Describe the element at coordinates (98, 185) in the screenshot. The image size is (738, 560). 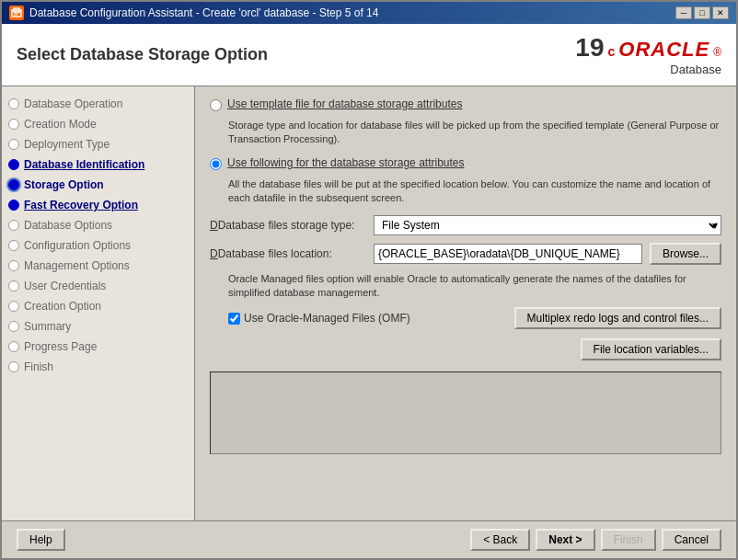
I see `sidebar-item-storage-option: Storage Option` at that location.